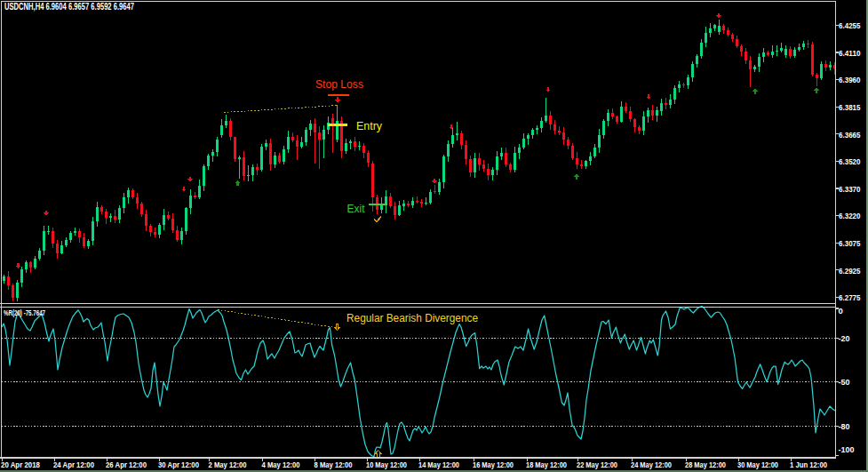  What do you see at coordinates (705, 464) in the screenshot?
I see `svg-text: 28 May 12:00` at bounding box center [705, 464].